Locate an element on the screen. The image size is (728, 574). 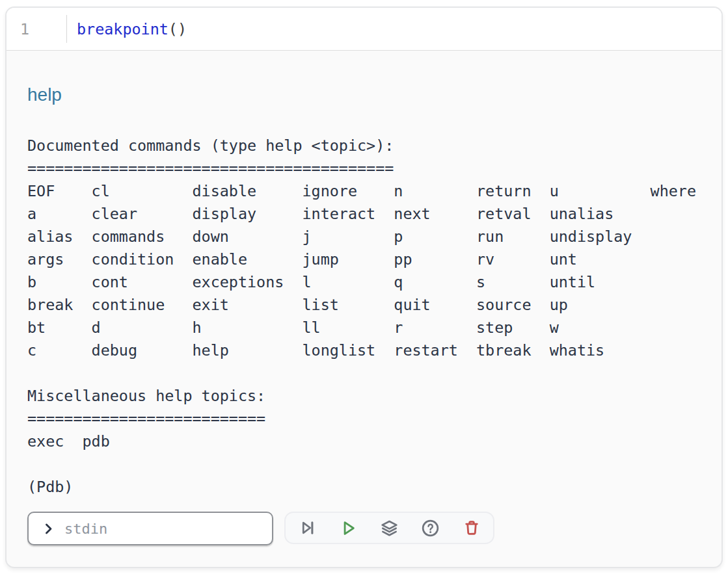
skip-forward-button is located at coordinates (307, 528).